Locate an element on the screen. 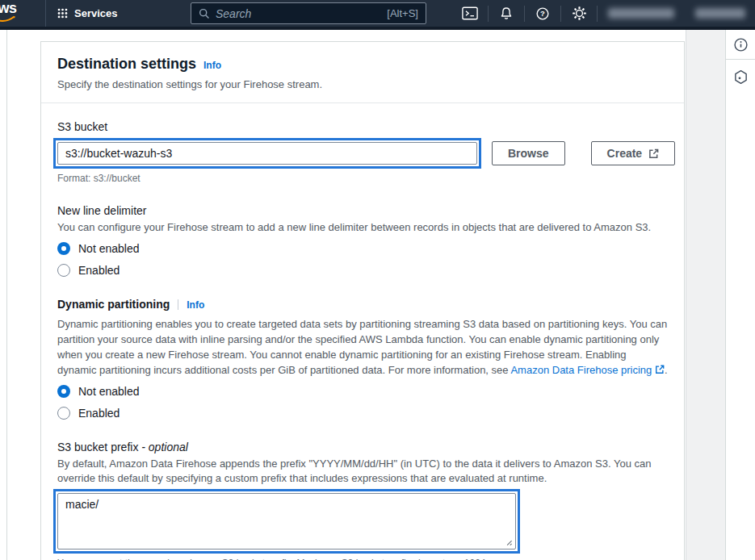 Image resolution: width=755 pixels, height=560 pixels. settings-button is located at coordinates (579, 13).